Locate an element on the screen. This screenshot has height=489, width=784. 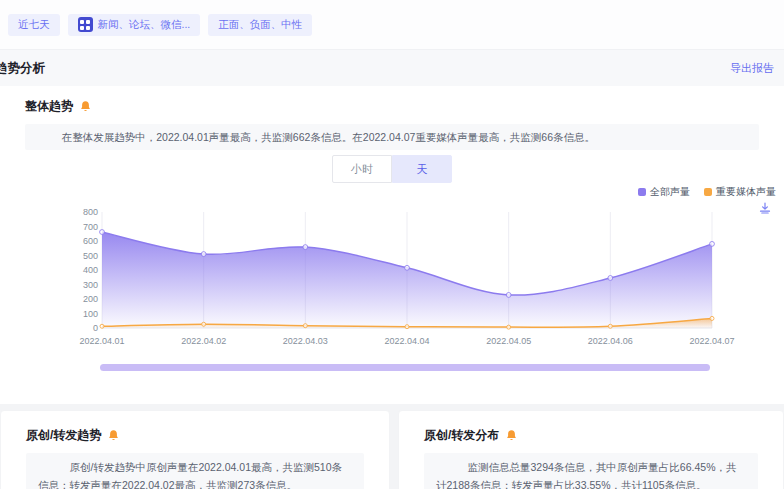
export-report-link: 导出报告 is located at coordinates (752, 68).